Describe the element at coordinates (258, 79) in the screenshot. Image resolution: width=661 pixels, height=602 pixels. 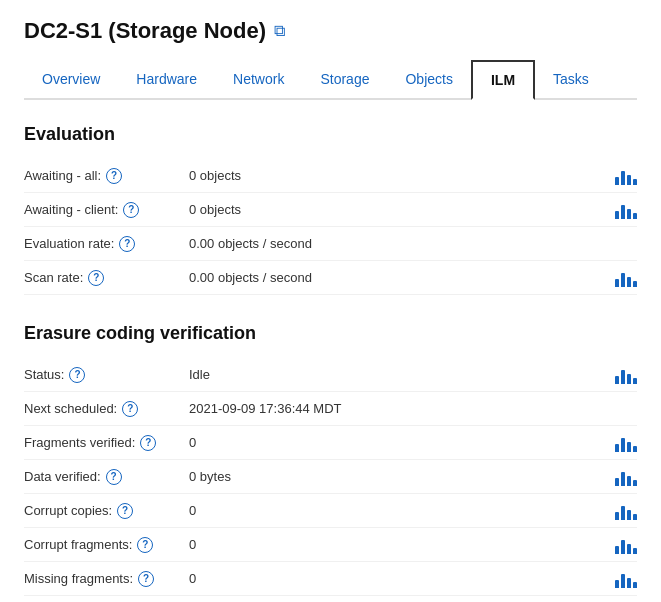
I see `tab-network: Network` at that location.